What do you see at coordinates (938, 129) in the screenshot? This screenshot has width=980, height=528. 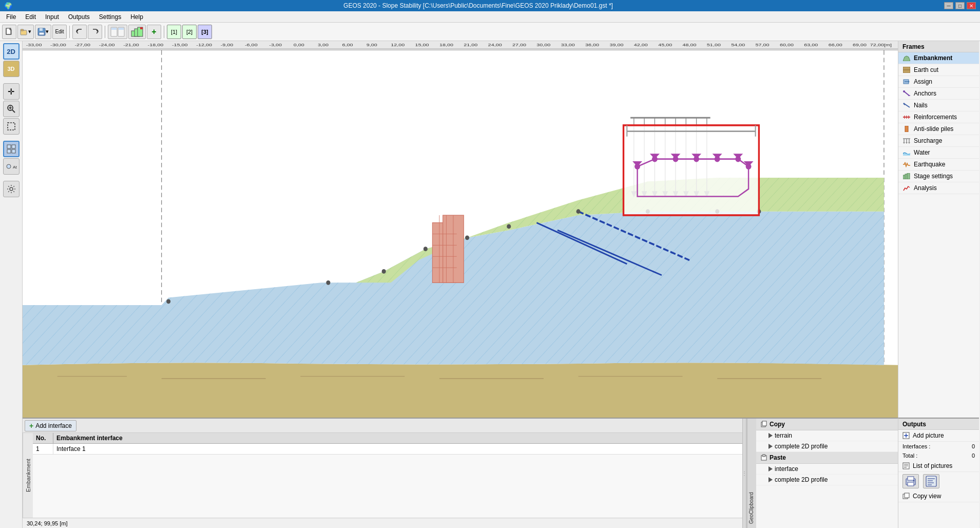 I see `frame-anti-slide-piles: Anti-slide piles` at bounding box center [938, 129].